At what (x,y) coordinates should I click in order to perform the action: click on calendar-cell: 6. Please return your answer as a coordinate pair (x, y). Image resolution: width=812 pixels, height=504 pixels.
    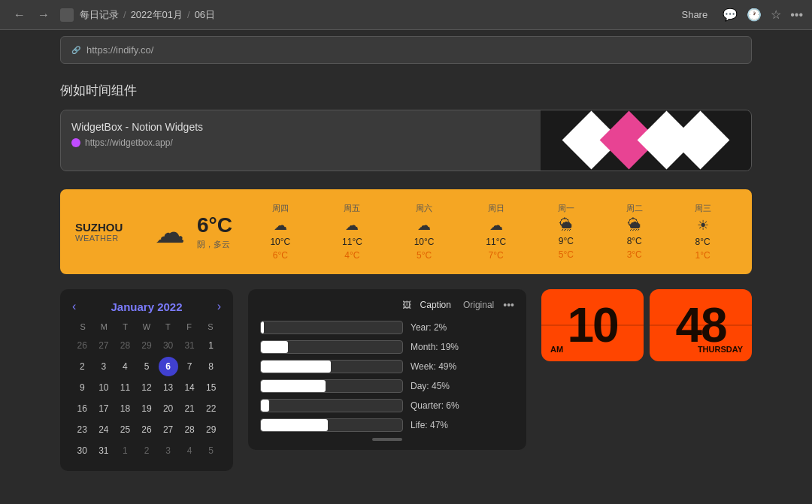
    Looking at the image, I should click on (168, 367).